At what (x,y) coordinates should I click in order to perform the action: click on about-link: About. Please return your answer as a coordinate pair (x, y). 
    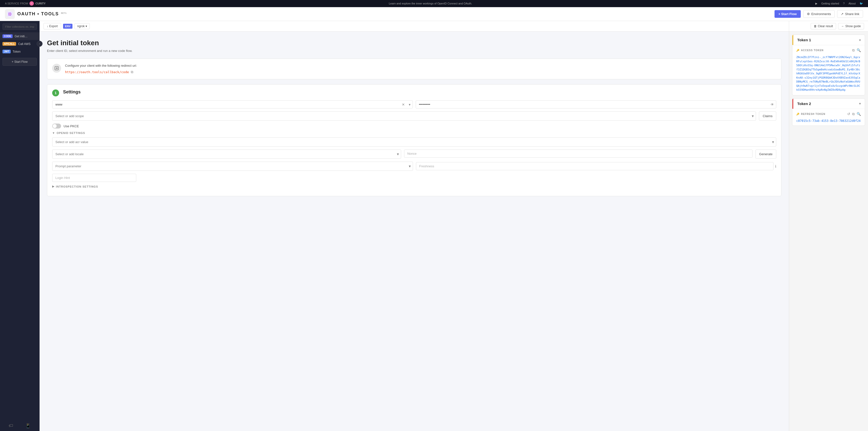
    Looking at the image, I should click on (852, 3).